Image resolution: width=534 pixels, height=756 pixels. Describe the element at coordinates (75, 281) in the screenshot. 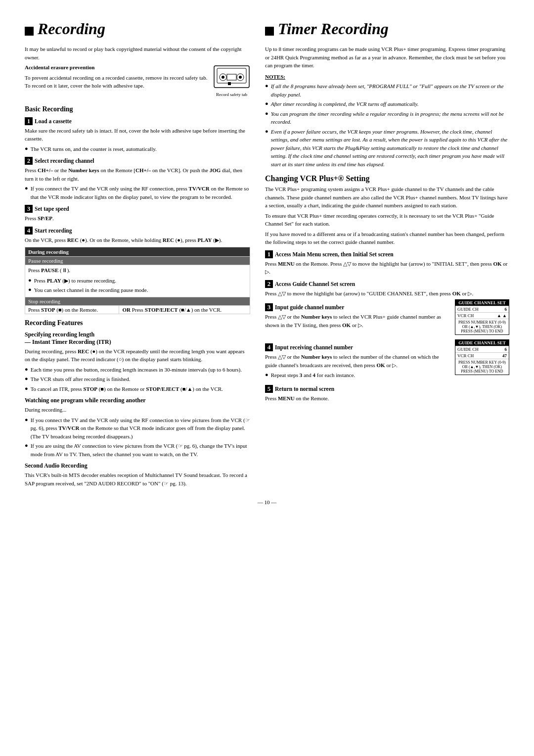

I see `pause-bullet-1-text: Press PLAY (▶) to resume recording.` at that location.